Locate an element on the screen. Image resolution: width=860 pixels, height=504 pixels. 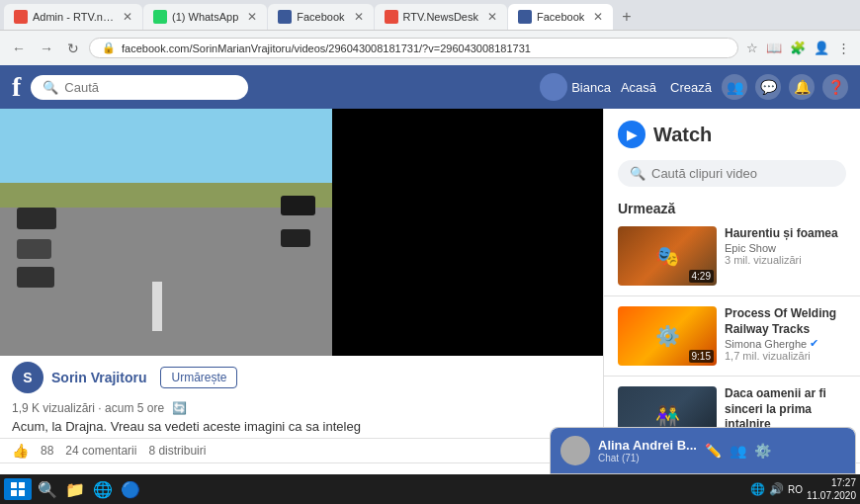
fb-header-icons: 👥 💬 🔔 ❓ is located at coordinates (785, 87).